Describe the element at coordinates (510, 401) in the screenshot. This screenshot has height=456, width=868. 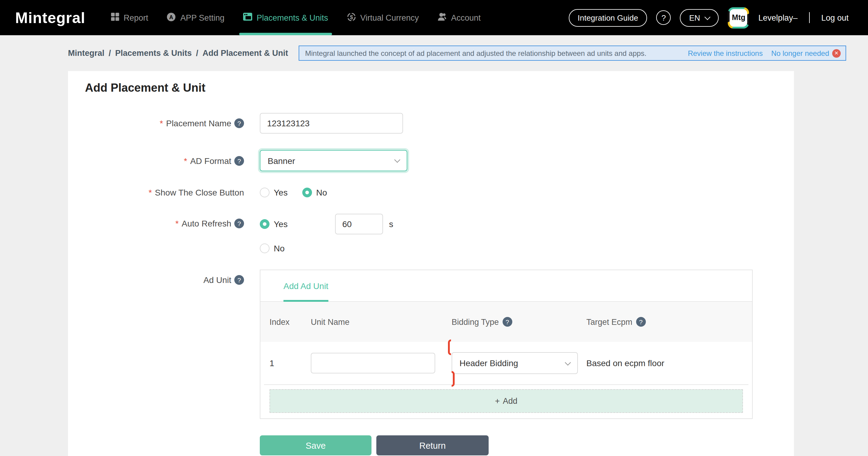
I see `add-label: Add` at that location.